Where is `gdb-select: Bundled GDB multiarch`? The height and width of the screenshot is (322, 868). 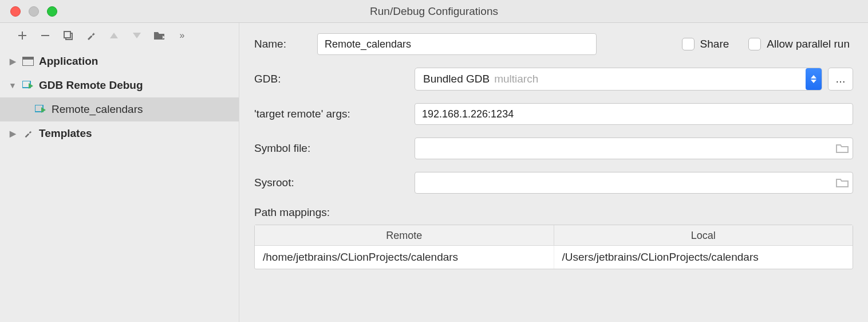
gdb-select: Bundled GDB multiarch is located at coordinates (618, 79).